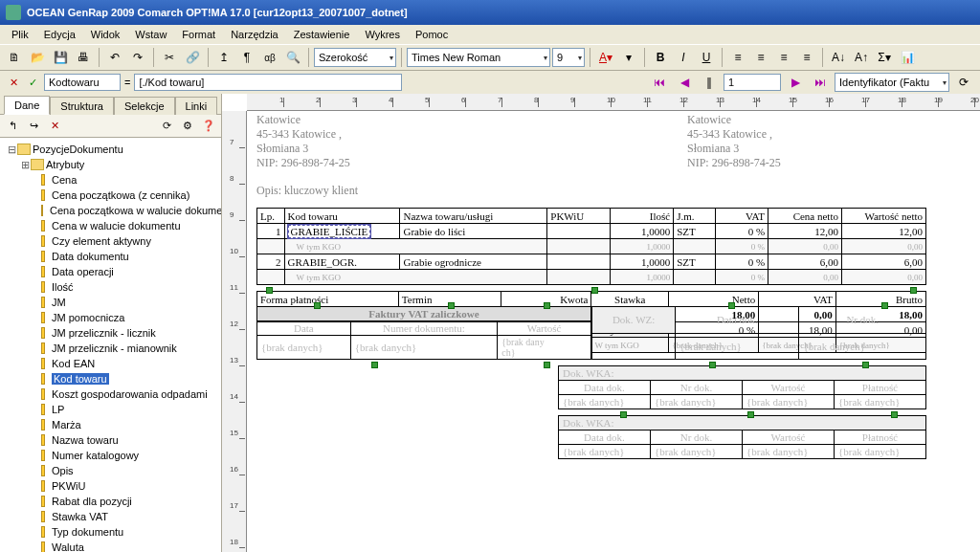 This screenshot has height=552, width=980. What do you see at coordinates (660, 57) in the screenshot?
I see `bold-icon: B` at bounding box center [660, 57].